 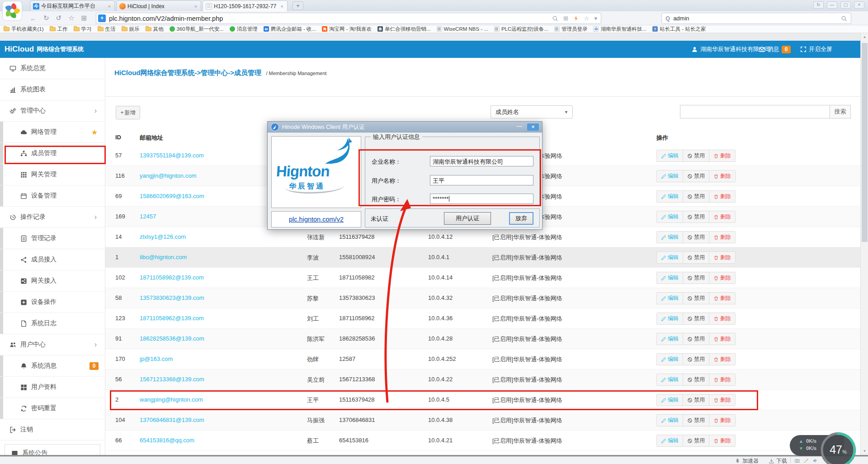 I want to click on acceleration-gauge: 47%, so click(x=838, y=447).